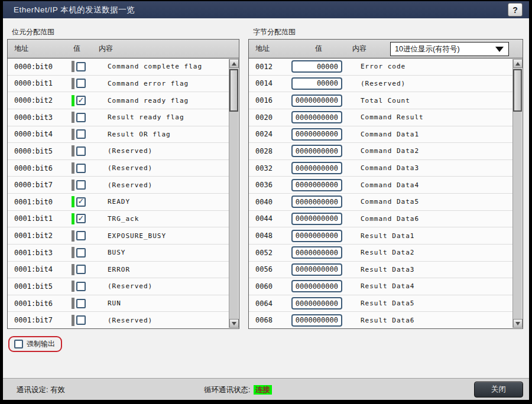  Describe the element at coordinates (43, 304) in the screenshot. I see `bit-address: 0001:bit6` at that location.